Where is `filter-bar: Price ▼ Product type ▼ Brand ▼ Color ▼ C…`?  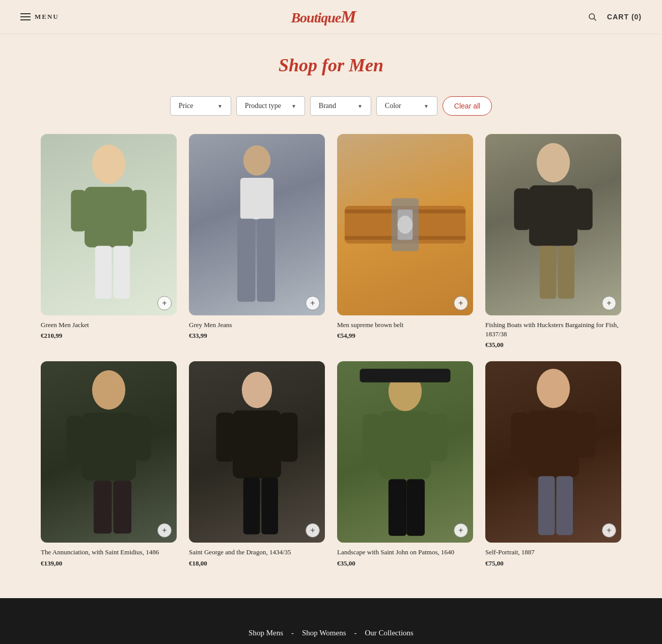
filter-bar: Price ▼ Product type ▼ Brand ▼ Color ▼ C… is located at coordinates (331, 106).